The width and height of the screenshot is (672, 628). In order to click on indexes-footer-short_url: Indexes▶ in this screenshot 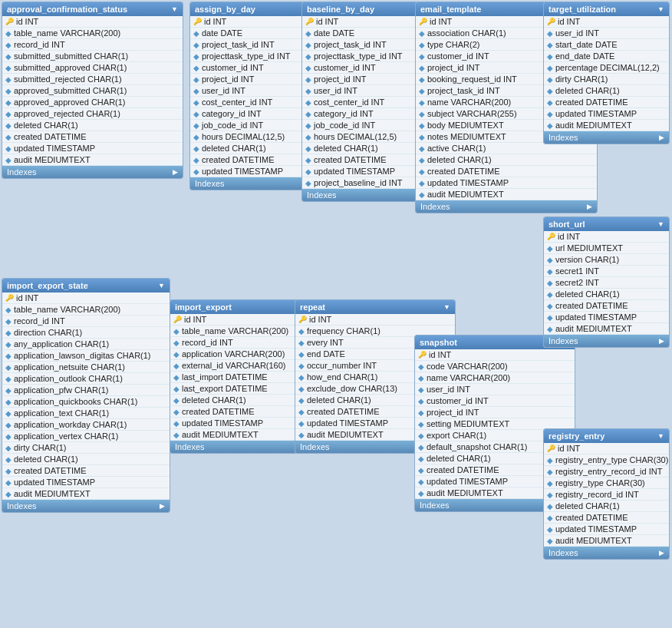, I will do `click(606, 341)`.